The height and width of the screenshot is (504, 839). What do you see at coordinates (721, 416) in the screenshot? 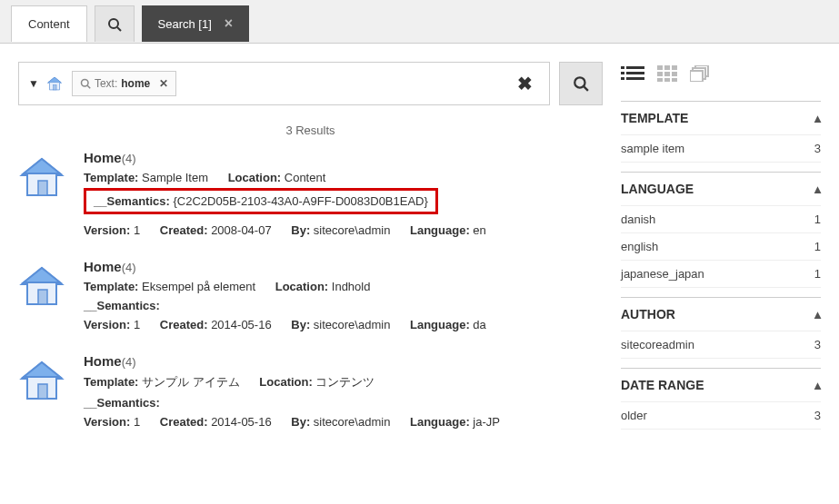
I see `facet-item: older3` at bounding box center [721, 416].